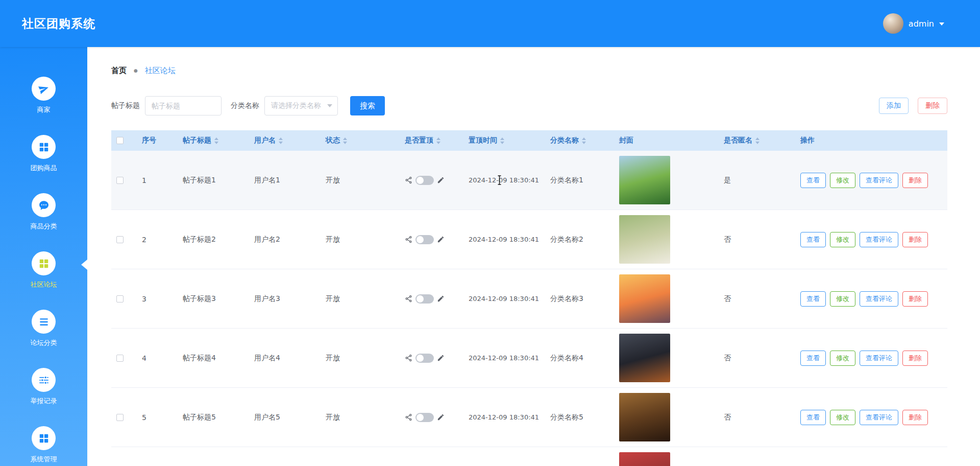  I want to click on sidebar-item-system-management: 系统管理, so click(44, 446).